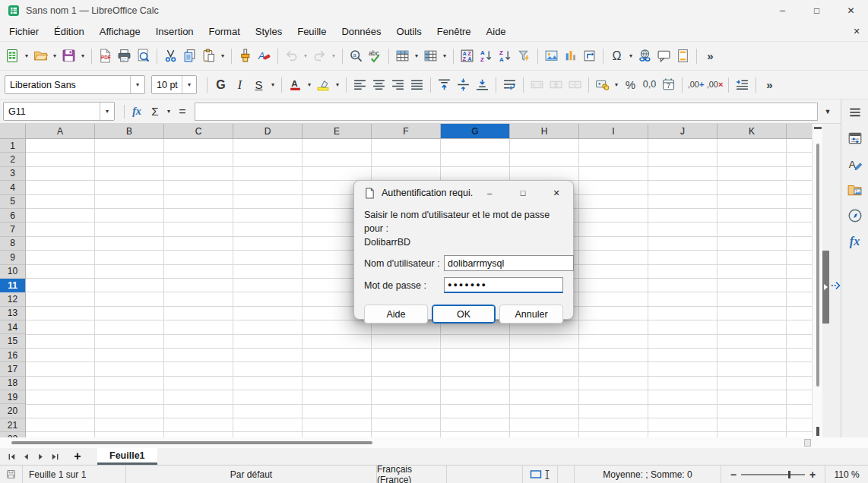 The height and width of the screenshot is (483, 868). I want to click on menu-affichage: Affichage, so click(120, 32).